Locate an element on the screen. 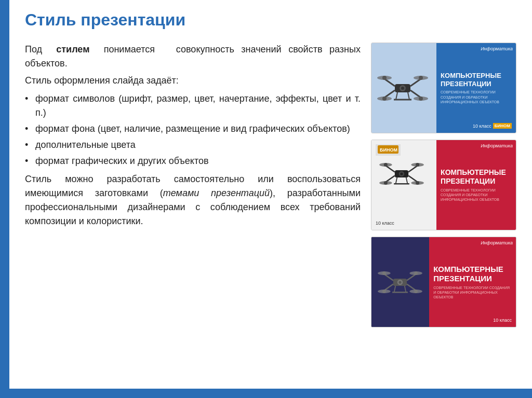 The height and width of the screenshot is (398, 532). bullet-item-3: • дополнительные цвета is located at coordinates (193, 145).